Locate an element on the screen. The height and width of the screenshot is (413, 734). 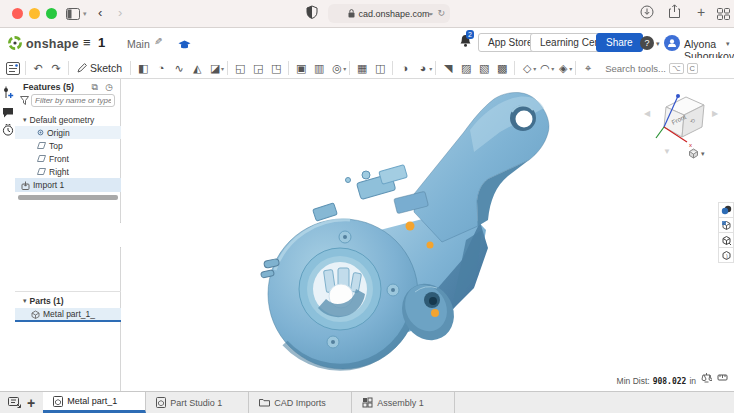
tab-metal-part-1: Metal part_1 is located at coordinates (94, 402).